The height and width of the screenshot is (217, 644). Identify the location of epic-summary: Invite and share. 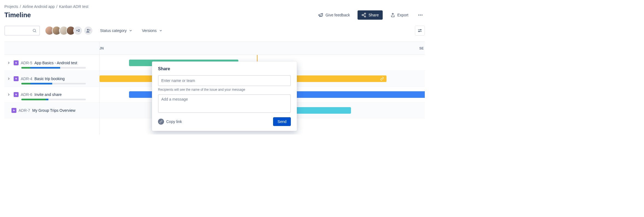
(48, 95).